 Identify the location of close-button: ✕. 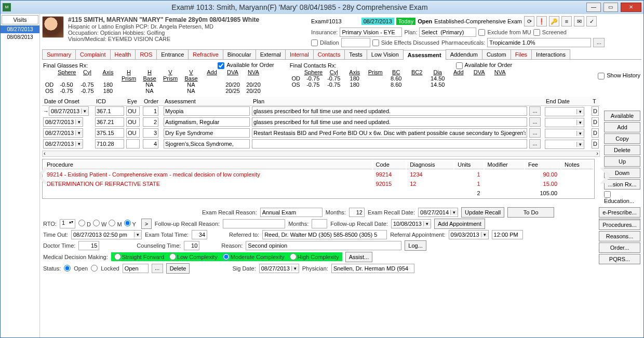
(631, 7).